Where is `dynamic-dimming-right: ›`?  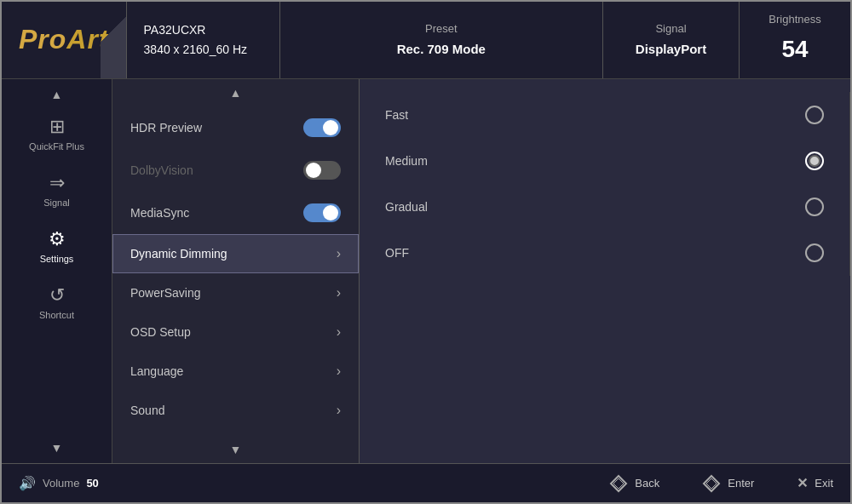
dynamic-dimming-right: › is located at coordinates (339, 254).